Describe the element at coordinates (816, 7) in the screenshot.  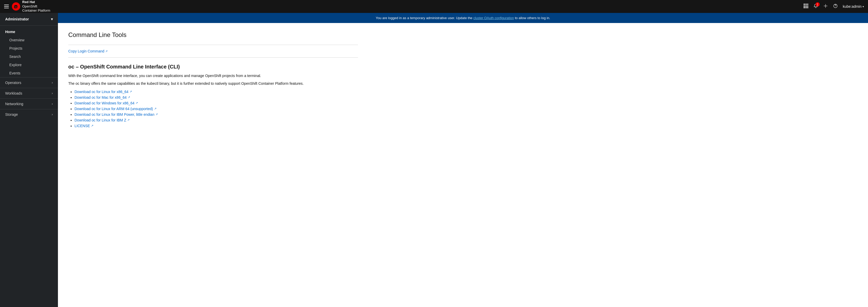
I see `notification-icon: 1` at that location.